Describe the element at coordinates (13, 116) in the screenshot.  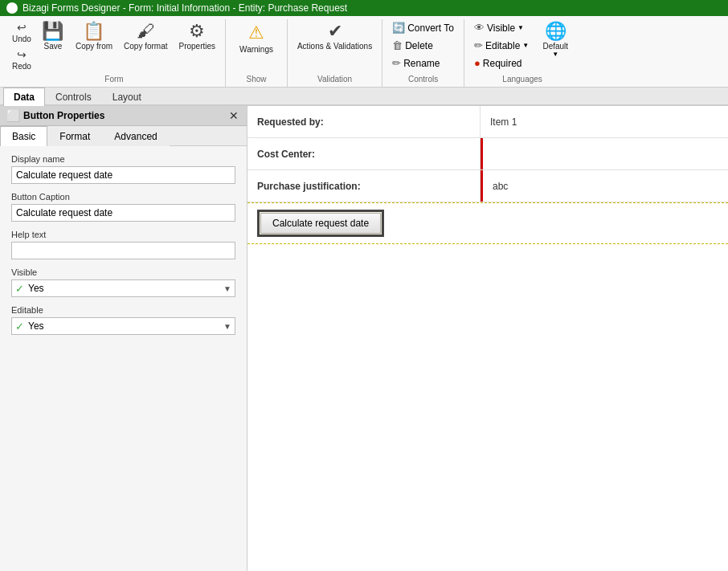
I see `panel-header-icon: ⬜` at that location.